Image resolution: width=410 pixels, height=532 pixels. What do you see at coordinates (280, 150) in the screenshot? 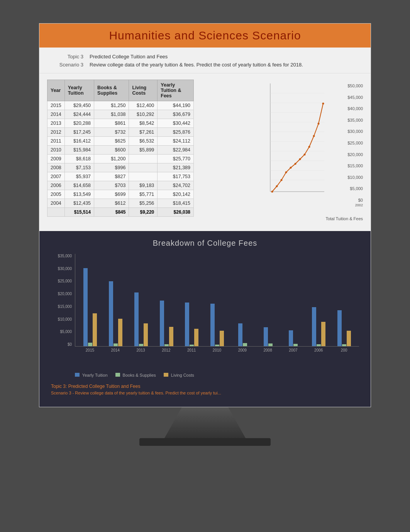
I see `right-chart-section: $50,000 $45,000 $40,000 $35,000 $30,000 …` at bounding box center [280, 150].